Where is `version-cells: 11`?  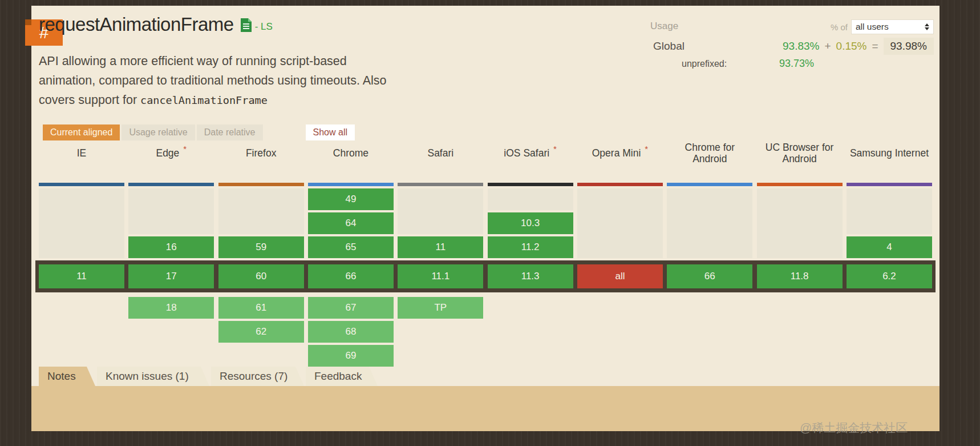
version-cells: 11 is located at coordinates (82, 278).